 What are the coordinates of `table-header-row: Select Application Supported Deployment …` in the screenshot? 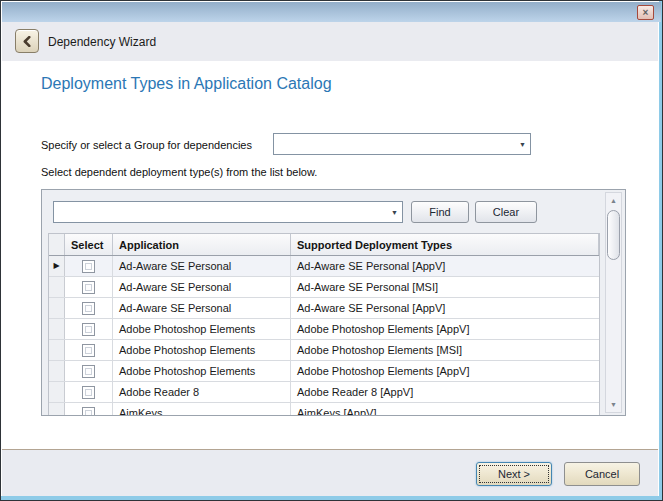 It's located at (324, 245).